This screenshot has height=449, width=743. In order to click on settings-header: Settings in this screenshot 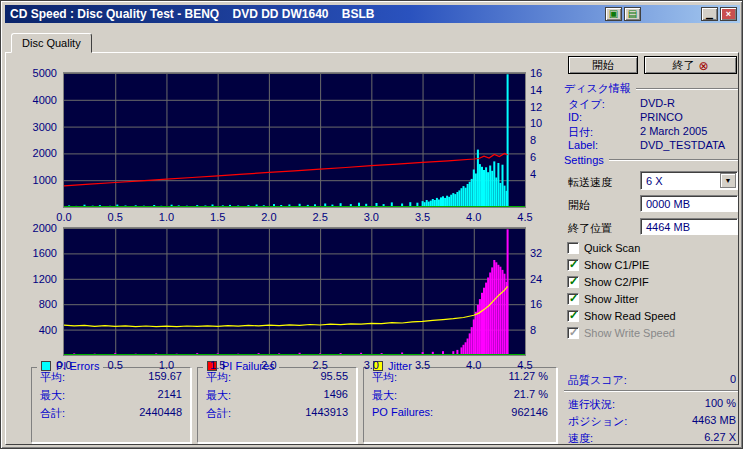, I will do `click(651, 160)`.